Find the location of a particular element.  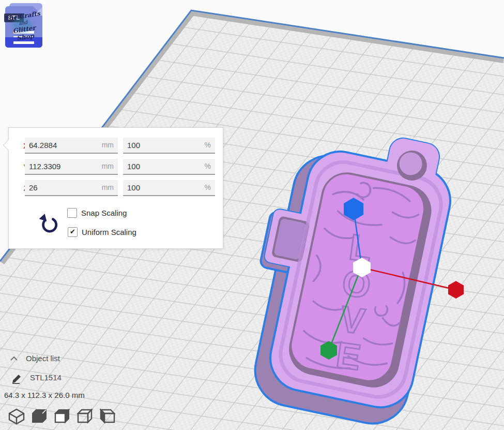

view-front-icon is located at coordinates (39, 417).